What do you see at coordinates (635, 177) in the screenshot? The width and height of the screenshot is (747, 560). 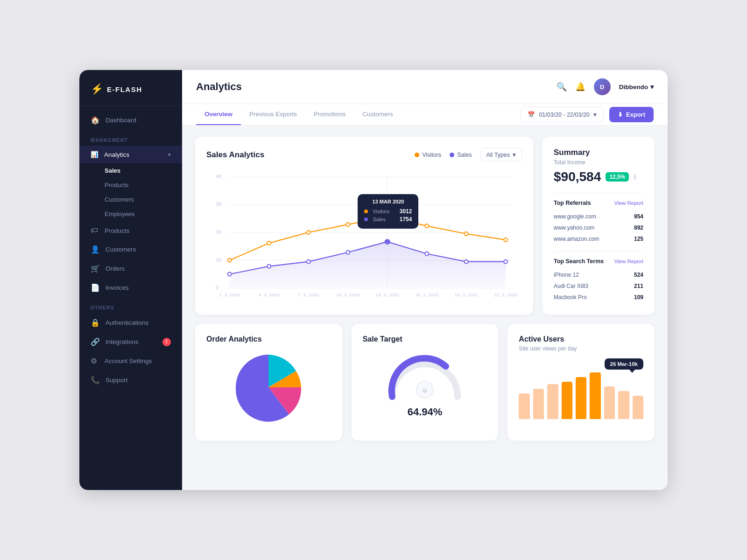 I see `info-icon: ℹ` at bounding box center [635, 177].